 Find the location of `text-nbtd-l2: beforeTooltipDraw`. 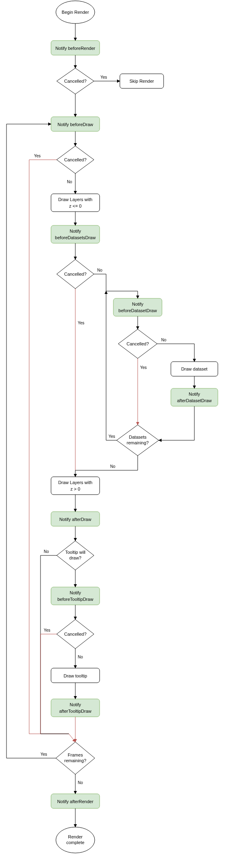

text-nbtd-l2: beforeTooltipDraw is located at coordinates (75, 599).